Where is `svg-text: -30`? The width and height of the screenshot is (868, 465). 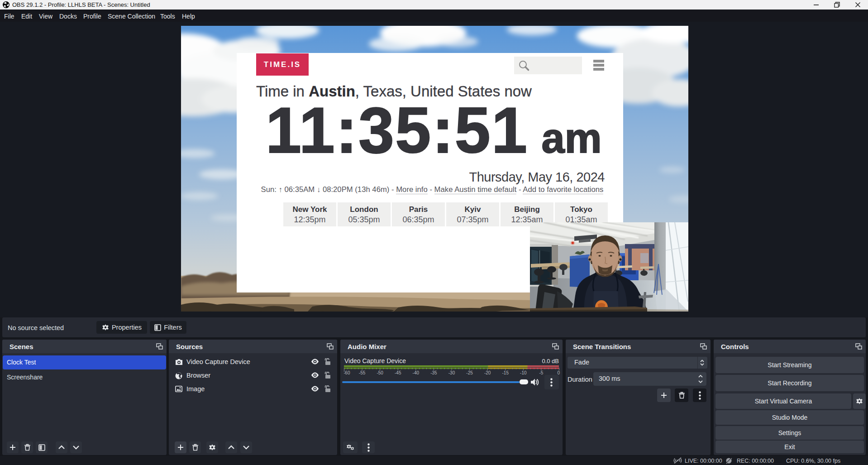
svg-text: -30 is located at coordinates (452, 373).